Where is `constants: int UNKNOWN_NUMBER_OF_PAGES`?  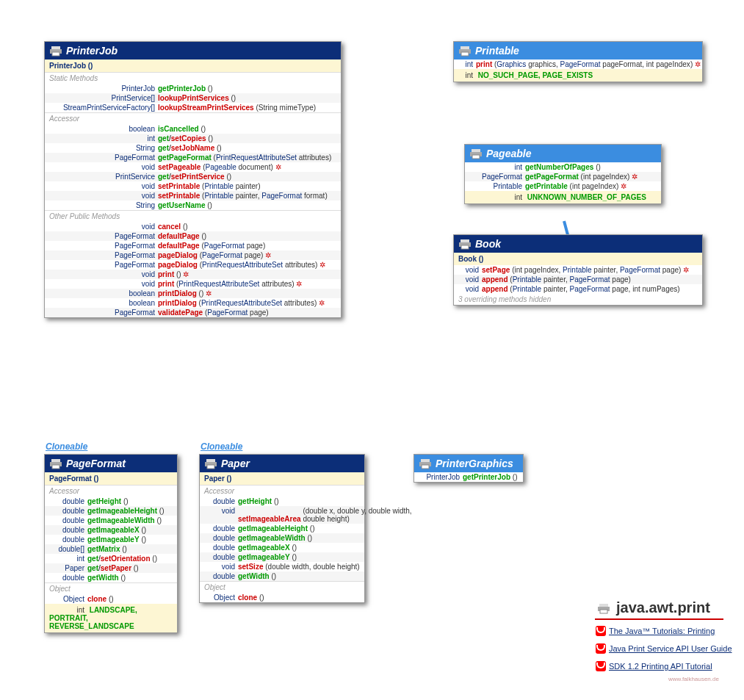
constants: int UNKNOWN_NUMBER_OF_PAGES is located at coordinates (563, 197).